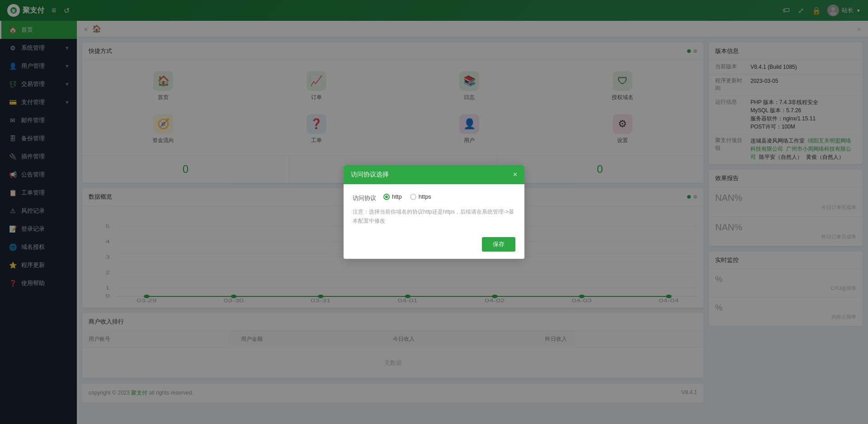 This screenshot has width=868, height=424. I want to click on modal-save-button: 保存, so click(499, 244).